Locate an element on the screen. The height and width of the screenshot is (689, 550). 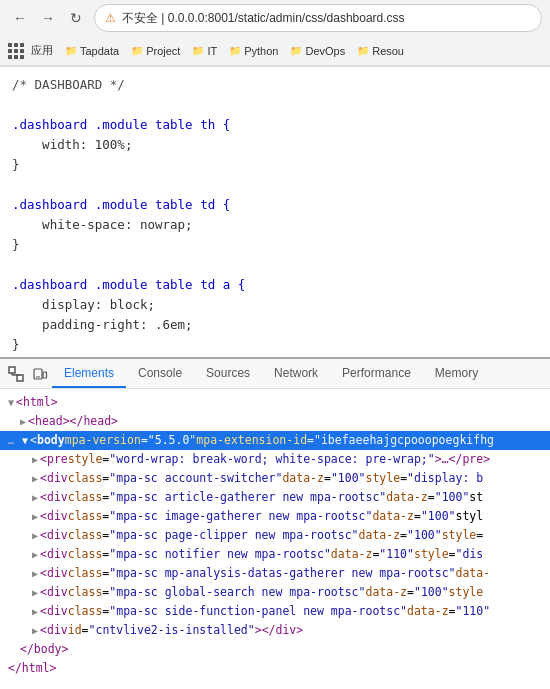
css-line: .dashboard .module table td a { is located at coordinates (275, 285).